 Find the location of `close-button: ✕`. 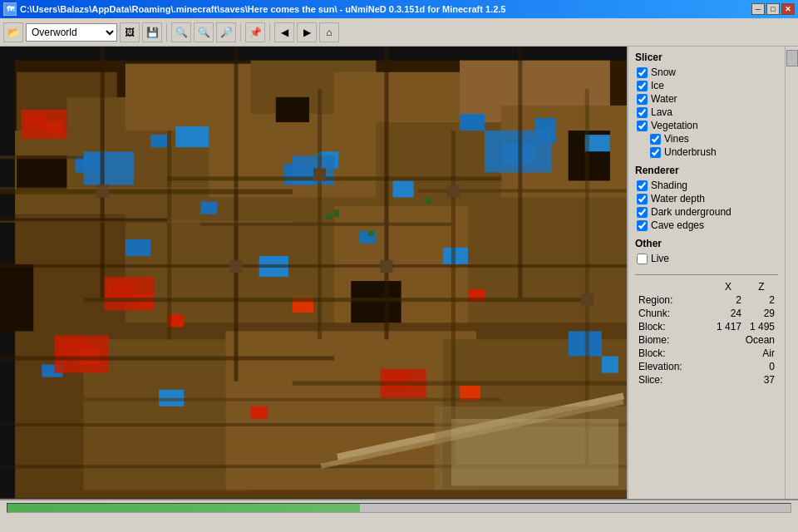

close-button: ✕ is located at coordinates (788, 9).